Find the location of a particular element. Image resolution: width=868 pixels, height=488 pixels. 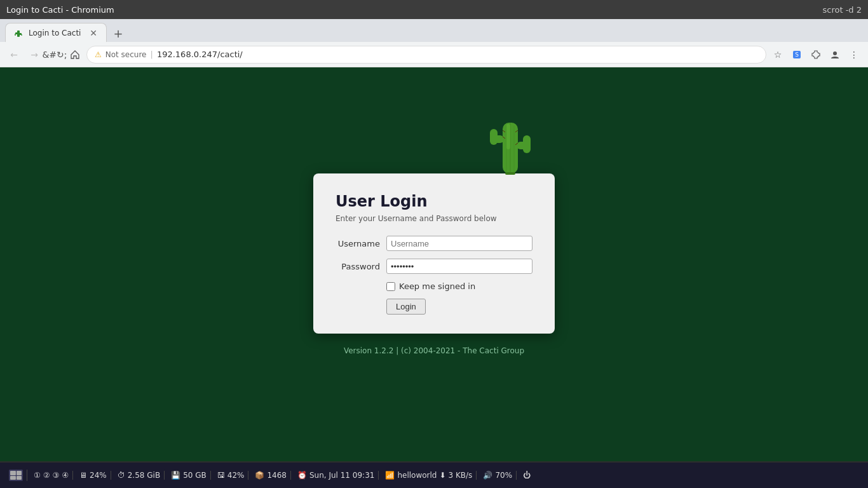

home-button is located at coordinates (75, 55).